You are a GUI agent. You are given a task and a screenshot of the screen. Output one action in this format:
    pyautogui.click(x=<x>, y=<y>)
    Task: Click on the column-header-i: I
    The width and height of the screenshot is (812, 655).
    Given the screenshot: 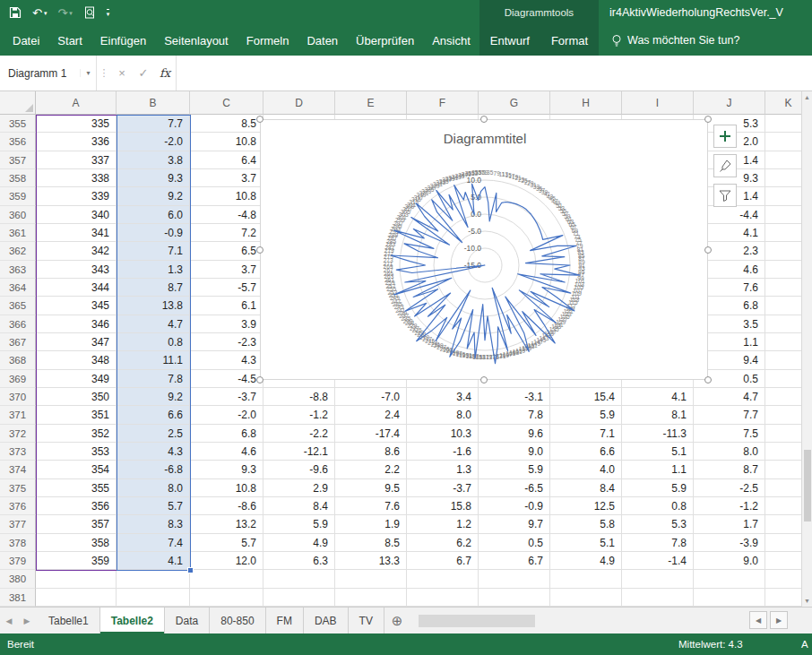 What is the action you would take?
    pyautogui.click(x=658, y=103)
    